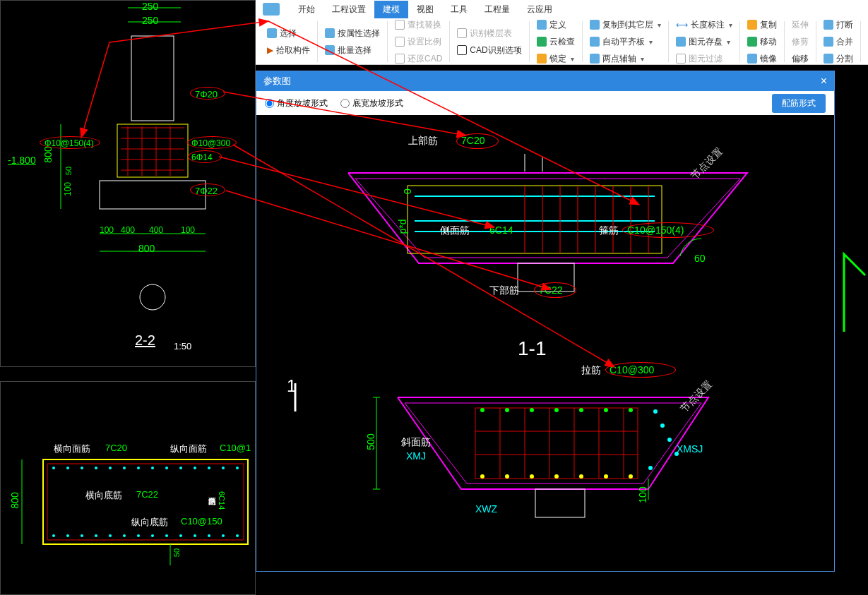 This screenshot has width=868, height=595. What do you see at coordinates (400, 59) in the screenshot?
I see `restore-icon` at bounding box center [400, 59].